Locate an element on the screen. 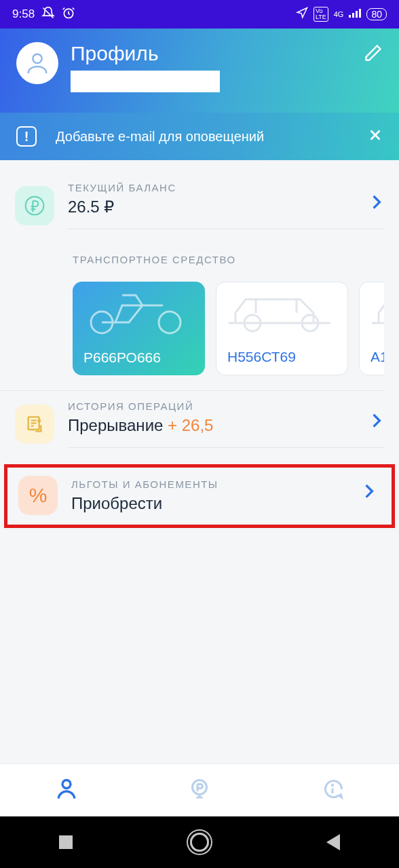  benefits-row: % ЛЬГОТЫ И АБОНЕМЕНТЫ Приобрести is located at coordinates (200, 496).